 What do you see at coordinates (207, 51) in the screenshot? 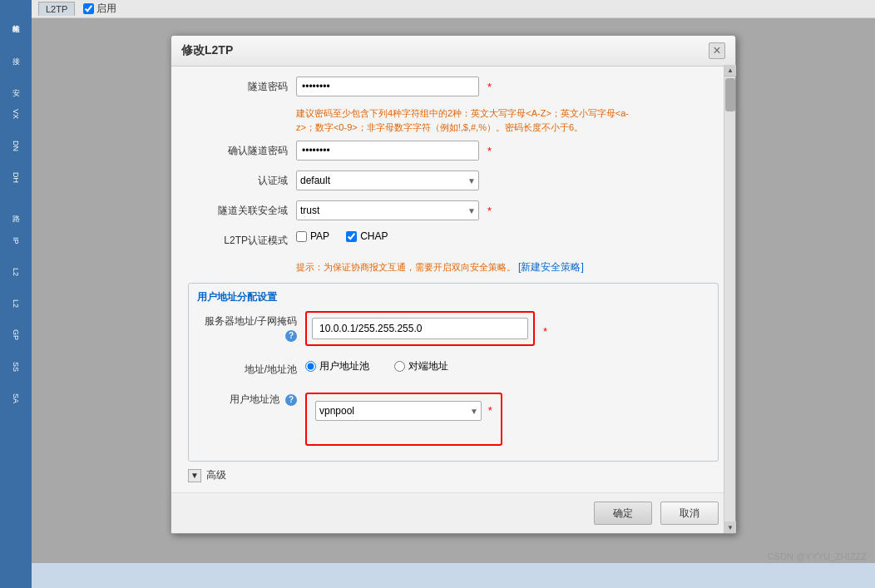
I see `dialog-title: 修改L2TP` at bounding box center [207, 51].